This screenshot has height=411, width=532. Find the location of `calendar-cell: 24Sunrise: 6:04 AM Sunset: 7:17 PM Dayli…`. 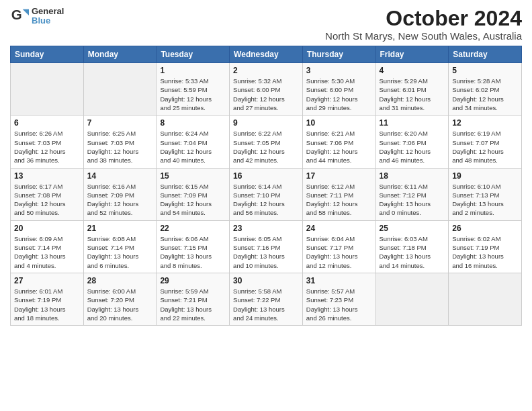

calendar-cell: 24Sunrise: 6:04 AM Sunset: 7:17 PM Dayli… is located at coordinates (339, 246).